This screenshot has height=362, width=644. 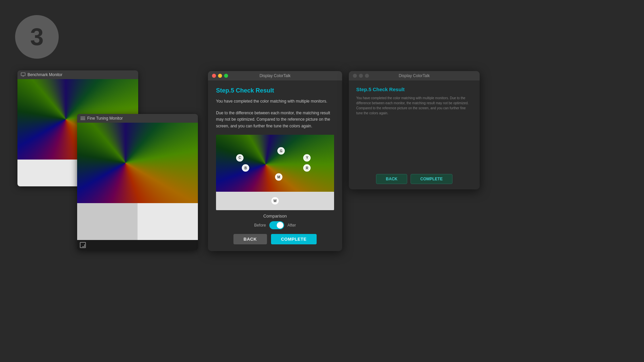 What do you see at coordinates (355, 76) in the screenshot?
I see `right-close-button` at bounding box center [355, 76].